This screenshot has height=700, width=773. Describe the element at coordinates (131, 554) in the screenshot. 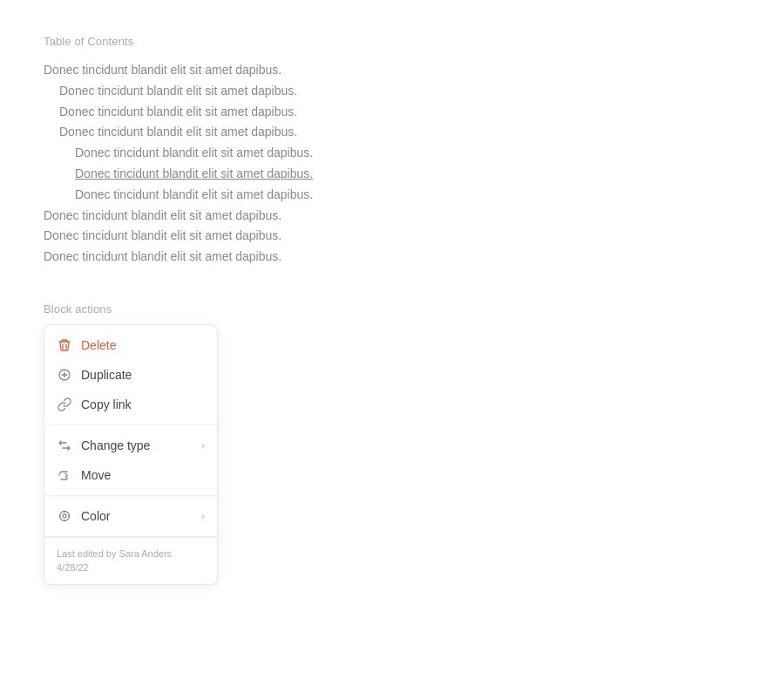

I see `footer-line1: Last edited by Sara Anders` at that location.